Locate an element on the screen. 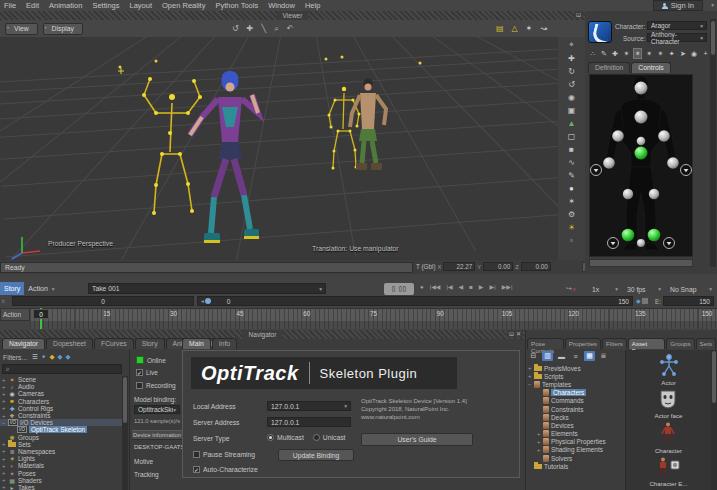 The image size is (717, 490). ctrl-rig-icon: ✶ is located at coordinates (660, 54).